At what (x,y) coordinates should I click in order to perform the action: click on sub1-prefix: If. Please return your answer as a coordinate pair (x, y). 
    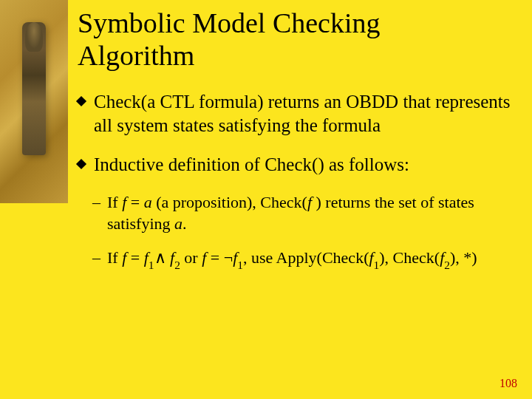
    Looking at the image, I should click on (115, 202).